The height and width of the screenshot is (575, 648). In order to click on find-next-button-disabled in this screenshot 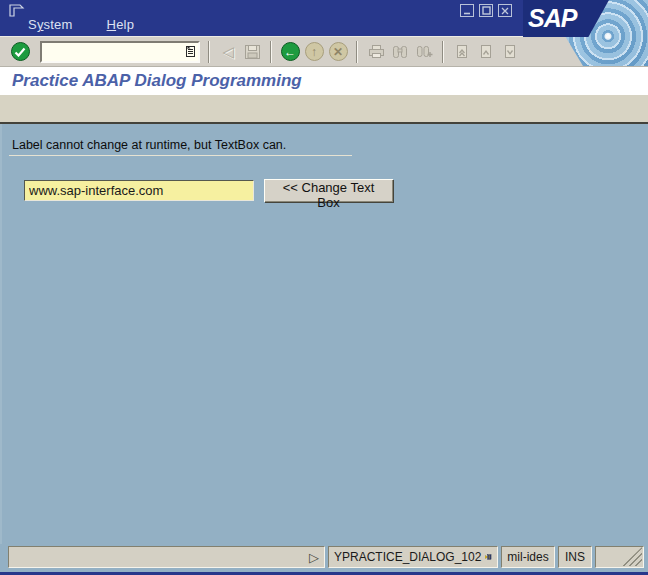, I will do `click(424, 52)`.